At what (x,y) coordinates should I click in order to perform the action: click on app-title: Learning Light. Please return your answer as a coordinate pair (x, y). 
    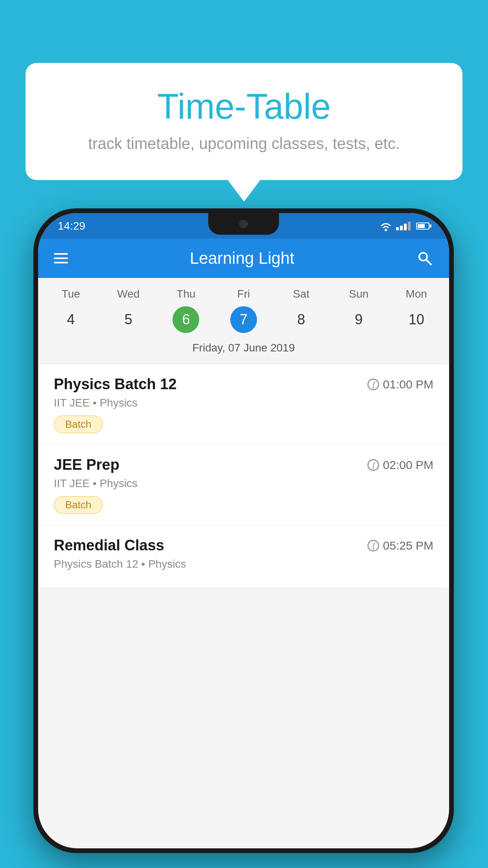
    Looking at the image, I should click on (242, 258).